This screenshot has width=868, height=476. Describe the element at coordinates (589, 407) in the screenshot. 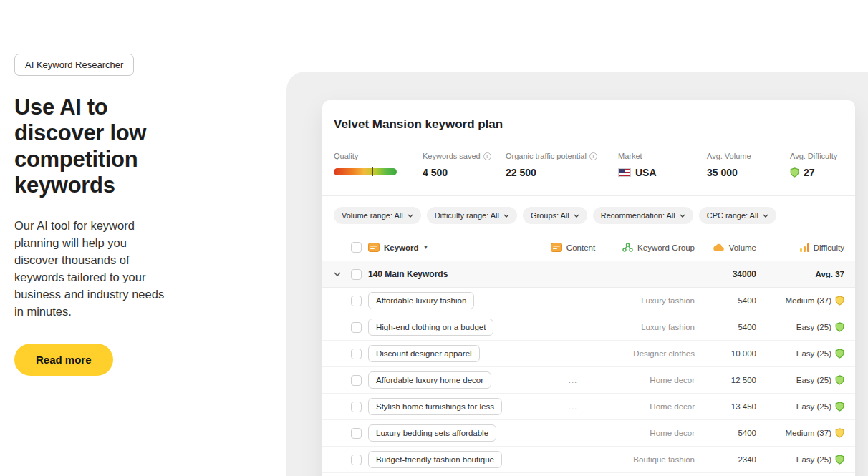

I see `table-row: Stylish home furnishings for less ... Ho…` at that location.